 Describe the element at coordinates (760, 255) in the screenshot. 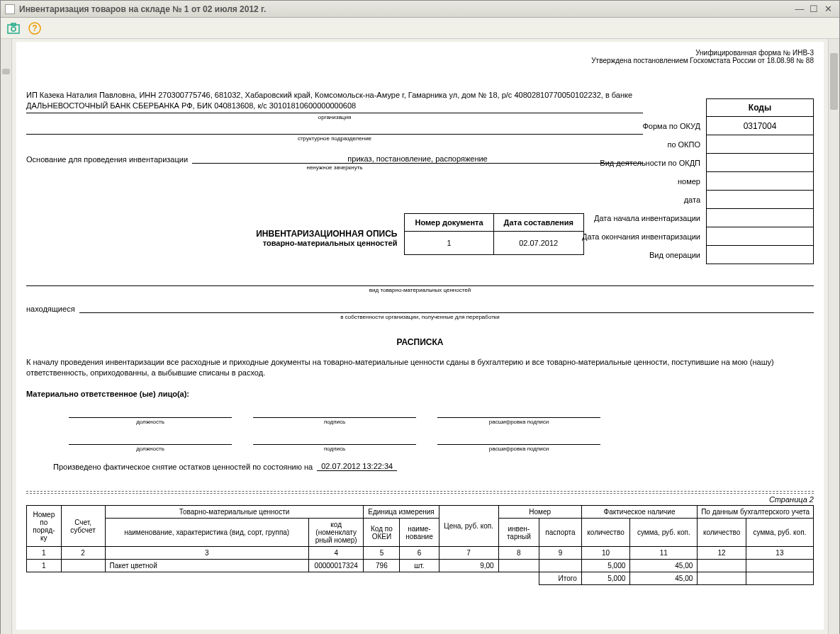

I see `op-value` at that location.